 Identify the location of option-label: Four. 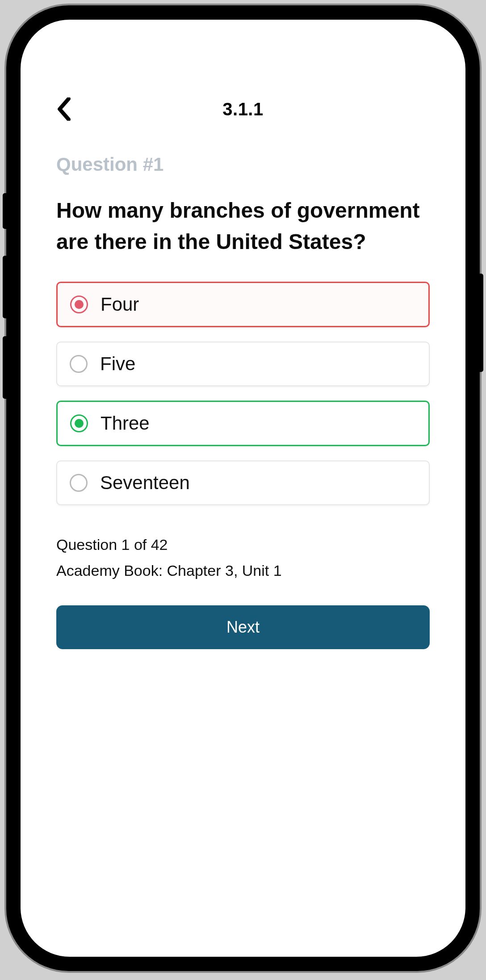
(120, 304).